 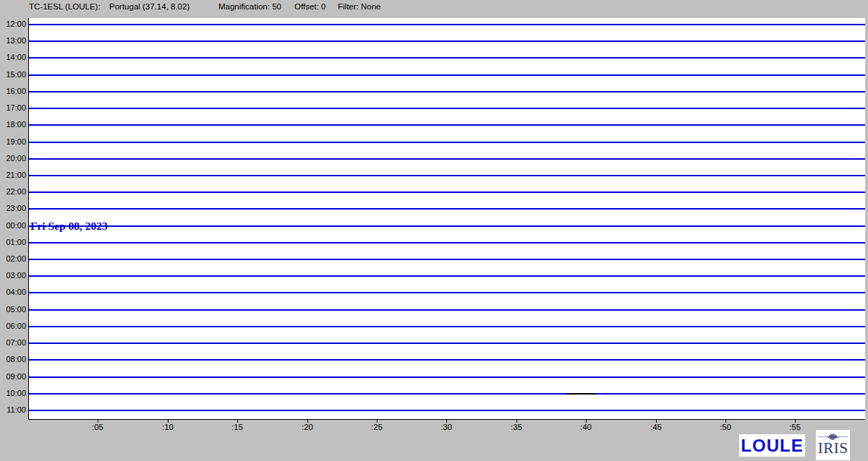 I want to click on hour-label: 19:00, so click(x=13, y=142).